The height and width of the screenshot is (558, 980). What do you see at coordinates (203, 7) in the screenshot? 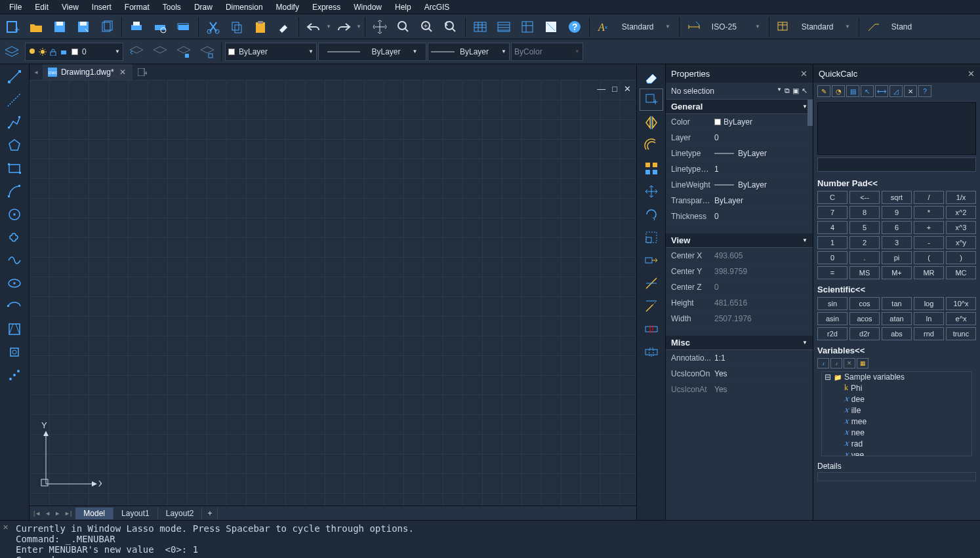
I see `menu-draw: Draw` at bounding box center [203, 7].